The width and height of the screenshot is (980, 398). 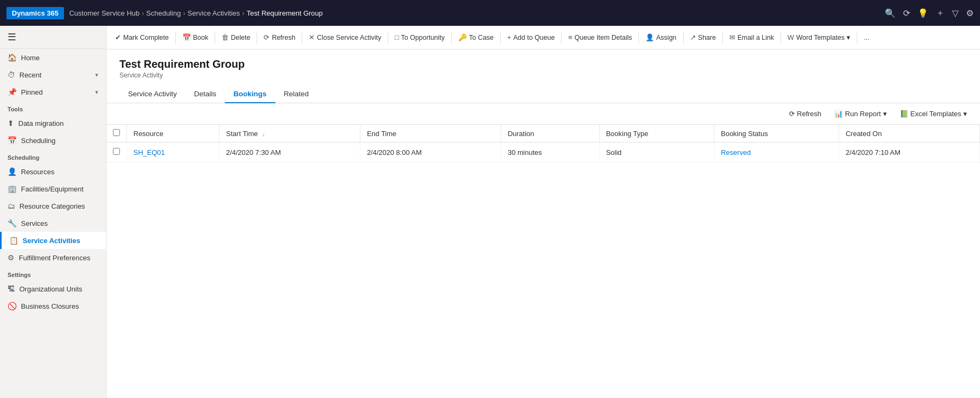 What do you see at coordinates (819, 38) in the screenshot?
I see `word-templates-button: W Word Templates ▾` at bounding box center [819, 38].